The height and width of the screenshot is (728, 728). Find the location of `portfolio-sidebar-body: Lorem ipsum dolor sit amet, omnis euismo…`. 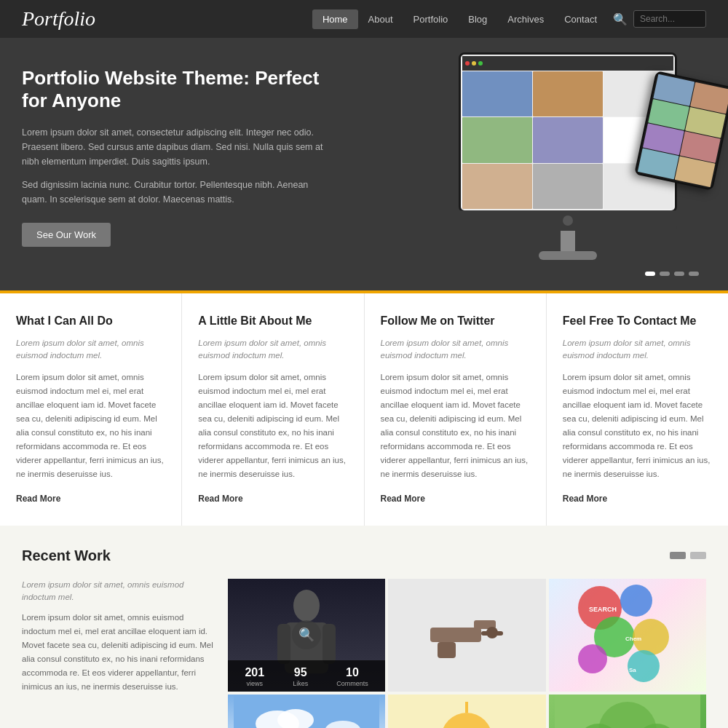

portfolio-sidebar-body: Lorem ipsum dolor sit amet, omnis euismo… is located at coordinates (118, 652).